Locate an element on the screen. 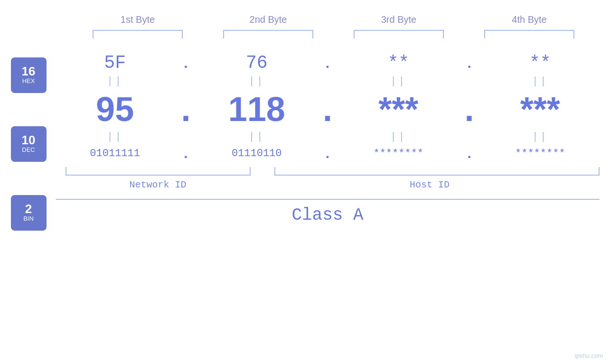 The height and width of the screenshot is (364, 610). class-label: Class A is located at coordinates (328, 215).